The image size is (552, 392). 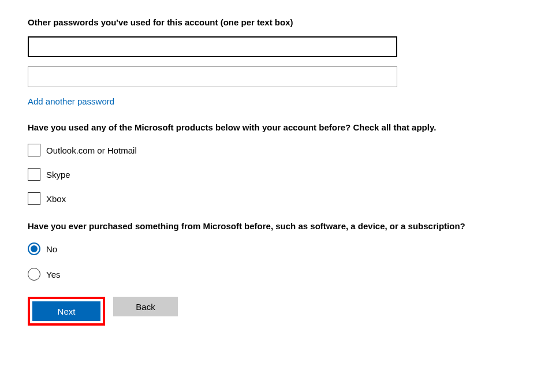 I want to click on purchase-question: Have you ever purchased something from M…, so click(x=276, y=226).